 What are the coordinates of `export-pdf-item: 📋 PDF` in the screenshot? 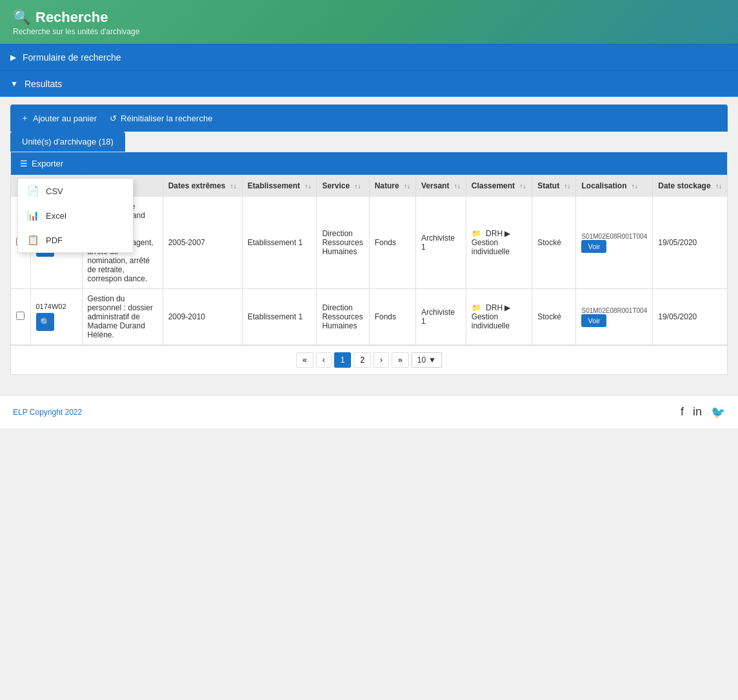 It's located at (75, 240).